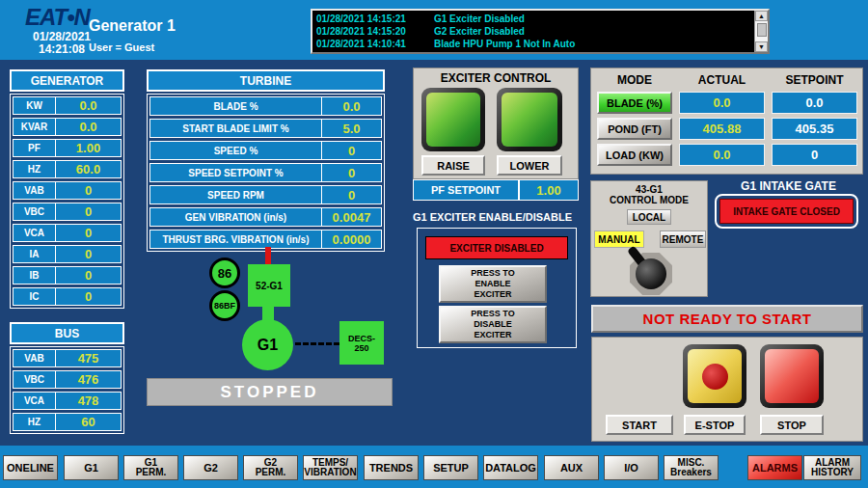 This screenshot has width=868, height=488. Describe the element at coordinates (635, 154) in the screenshot. I see `load-mode-button: LOAD (KW)` at that location.